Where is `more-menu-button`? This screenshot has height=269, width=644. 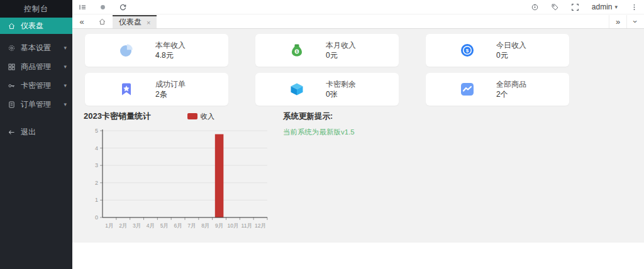
more-menu-button is located at coordinates (634, 8).